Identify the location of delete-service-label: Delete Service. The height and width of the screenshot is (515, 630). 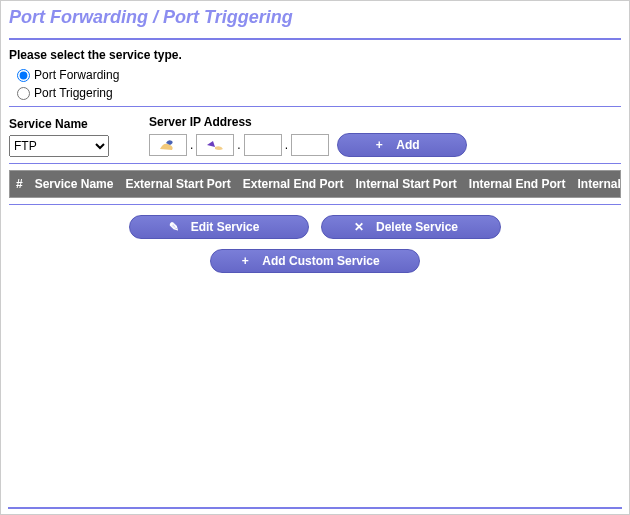
(417, 227).